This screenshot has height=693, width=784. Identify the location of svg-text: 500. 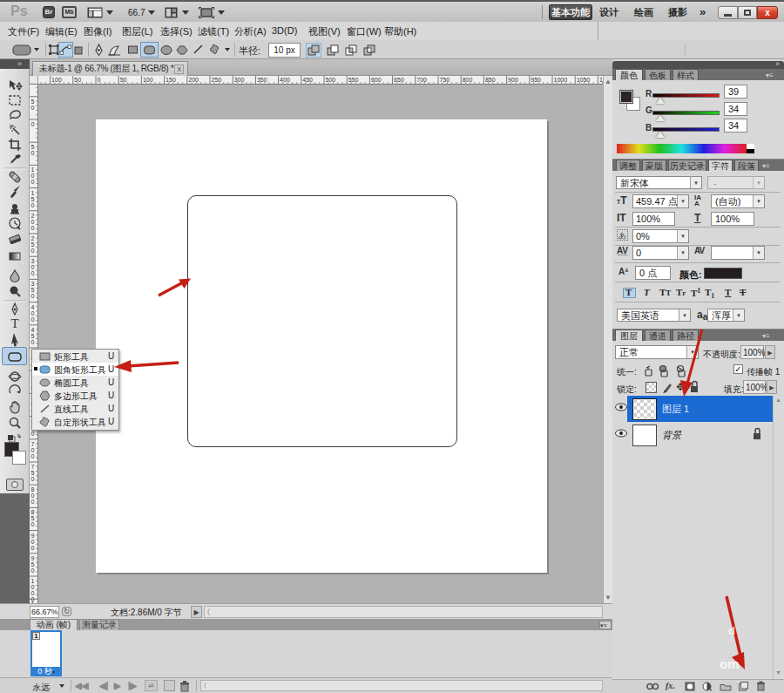
(331, 80).